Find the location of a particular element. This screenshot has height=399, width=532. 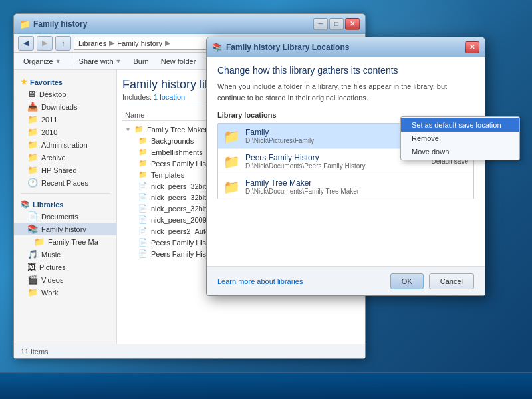

work-icon: 📁 is located at coordinates (33, 293).